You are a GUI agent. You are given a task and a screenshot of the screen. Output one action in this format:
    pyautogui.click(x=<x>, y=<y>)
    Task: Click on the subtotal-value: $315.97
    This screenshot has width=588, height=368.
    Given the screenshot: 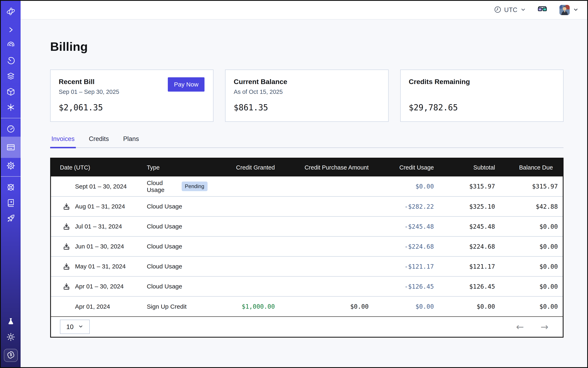 What is the action you would take?
    pyautogui.click(x=470, y=186)
    